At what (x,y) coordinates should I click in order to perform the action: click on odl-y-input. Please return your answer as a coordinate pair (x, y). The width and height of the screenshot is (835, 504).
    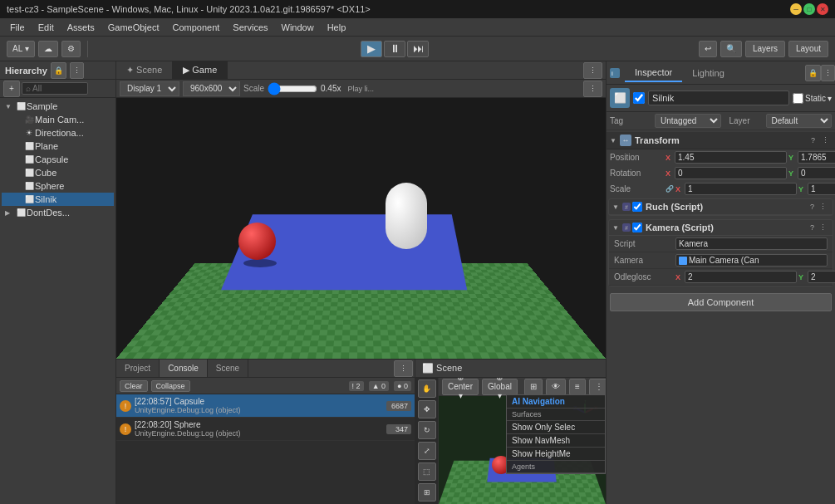
    Looking at the image, I should click on (821, 277).